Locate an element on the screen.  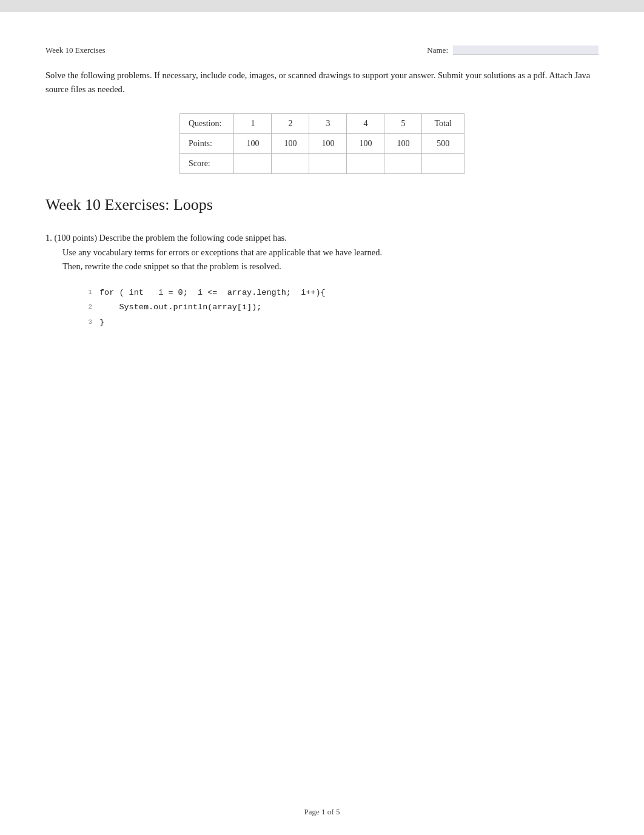
code-text: } is located at coordinates (102, 323).